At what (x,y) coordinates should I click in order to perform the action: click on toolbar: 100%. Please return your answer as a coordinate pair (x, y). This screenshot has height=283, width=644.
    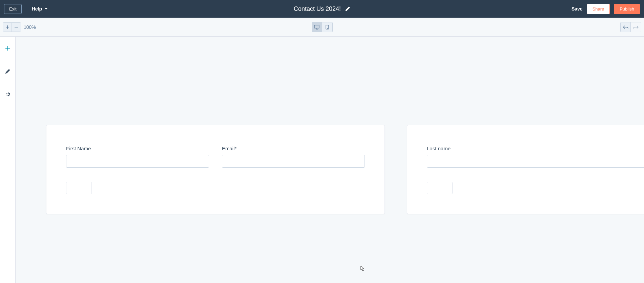
    Looking at the image, I should click on (322, 27).